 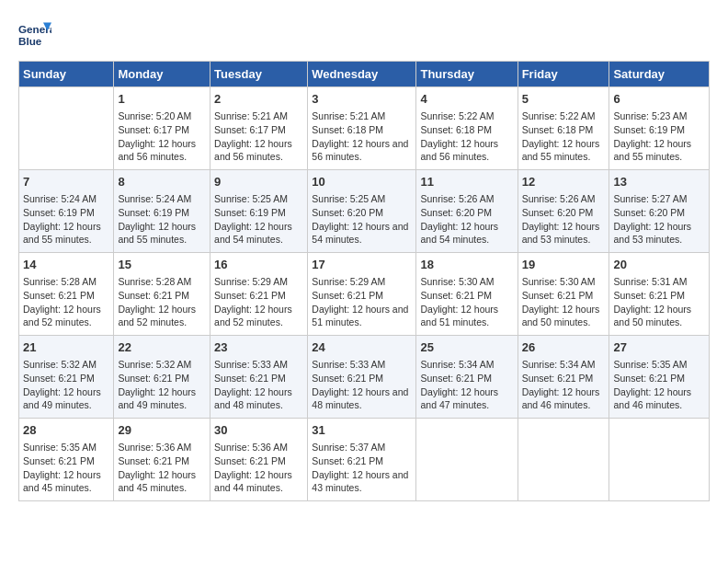 What do you see at coordinates (362, 294) in the screenshot?
I see `calendar-cell: 17Sunrise: 5:29 AMSunset: 6:21 PMDayligh…` at bounding box center [362, 294].